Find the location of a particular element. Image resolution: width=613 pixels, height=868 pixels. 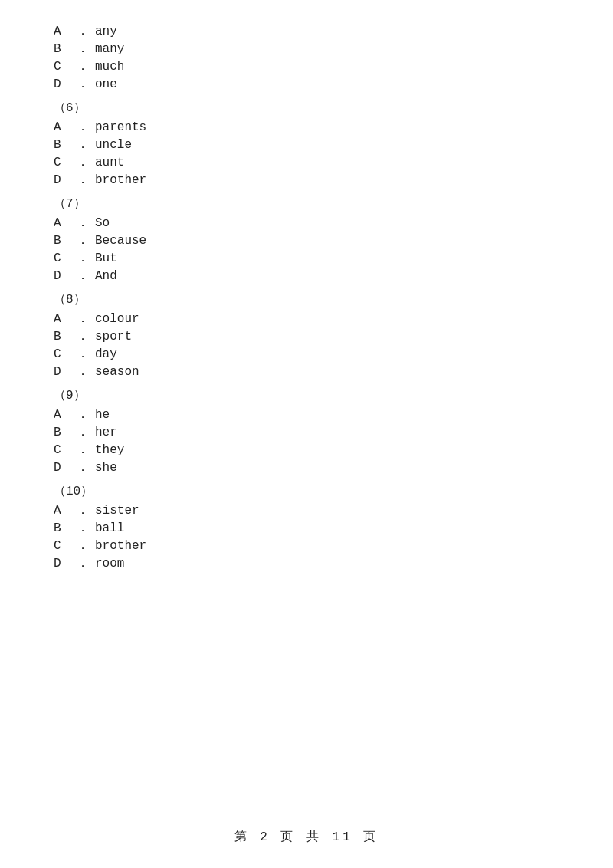

option-text: sport is located at coordinates (113, 337).